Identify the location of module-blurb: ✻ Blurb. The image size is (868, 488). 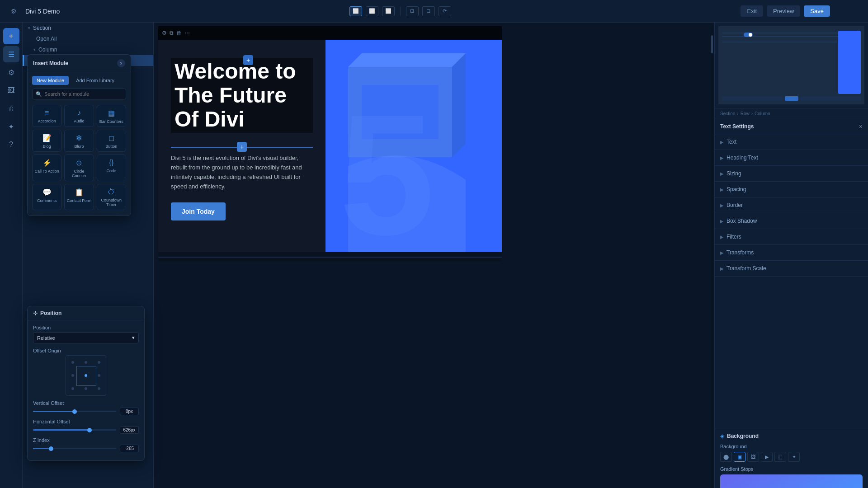
(79, 141).